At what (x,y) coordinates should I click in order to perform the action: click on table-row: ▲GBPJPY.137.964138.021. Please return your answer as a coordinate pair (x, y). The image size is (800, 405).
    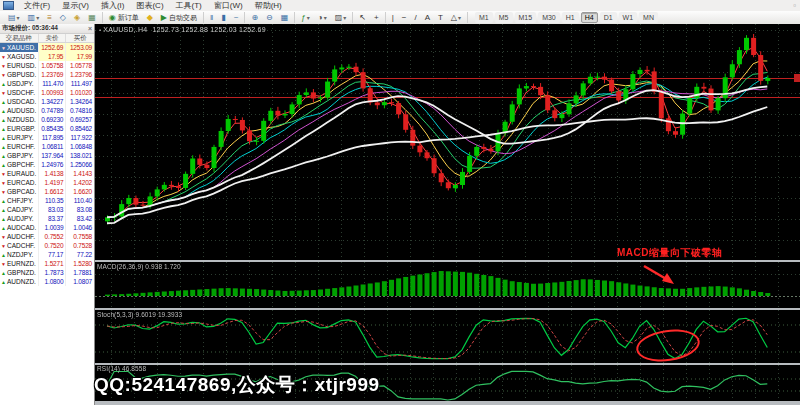
    Looking at the image, I should click on (47, 156).